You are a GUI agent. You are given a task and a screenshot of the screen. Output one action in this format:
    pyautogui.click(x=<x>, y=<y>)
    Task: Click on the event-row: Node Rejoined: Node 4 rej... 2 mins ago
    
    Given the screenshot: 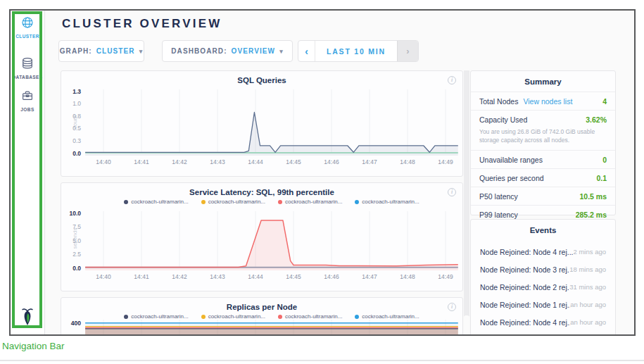 What is the action you would take?
    pyautogui.click(x=543, y=252)
    